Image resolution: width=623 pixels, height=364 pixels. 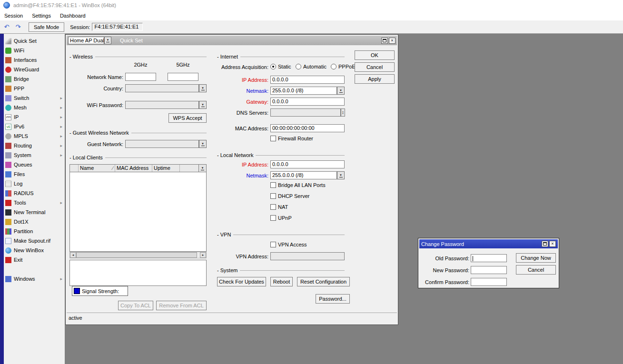 I want to click on sidebar-item-radius: RADIUS, so click(x=34, y=193).